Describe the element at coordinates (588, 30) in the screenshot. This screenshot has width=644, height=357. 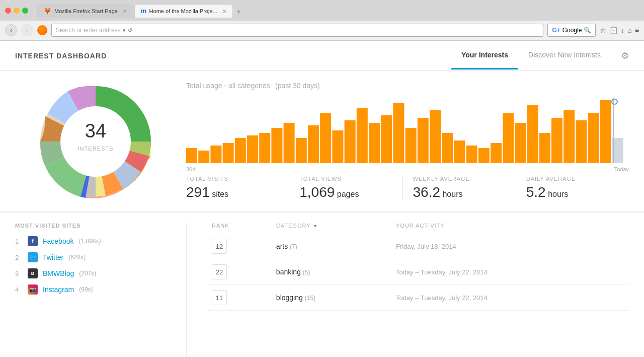
I see `search-button: 🔍` at that location.